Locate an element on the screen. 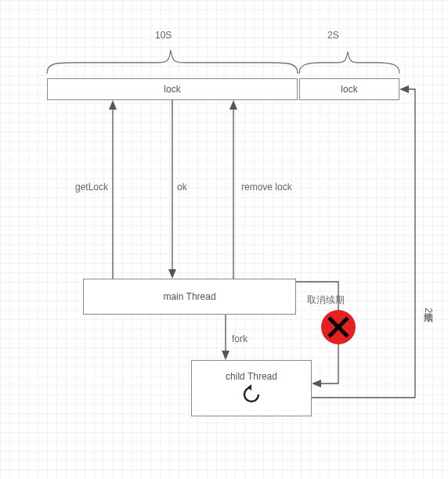 The height and width of the screenshot is (479, 448). brace-right is located at coordinates (349, 63).